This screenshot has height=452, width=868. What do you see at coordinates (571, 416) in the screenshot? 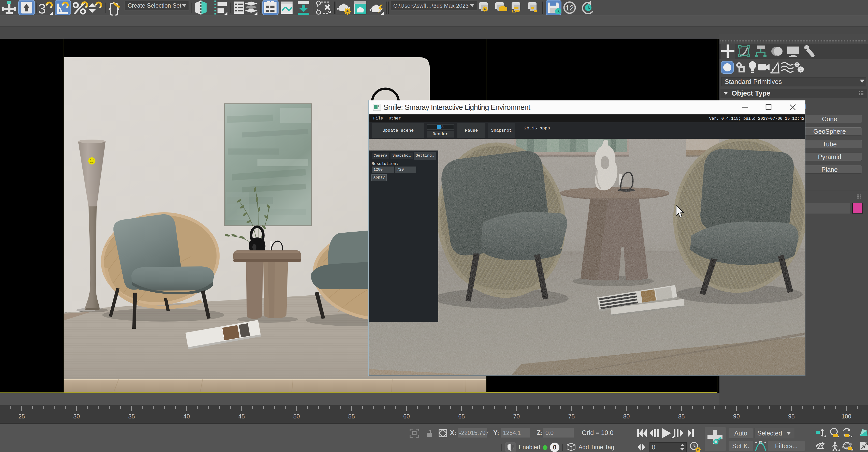
I see `svg-text: 75` at bounding box center [571, 416].